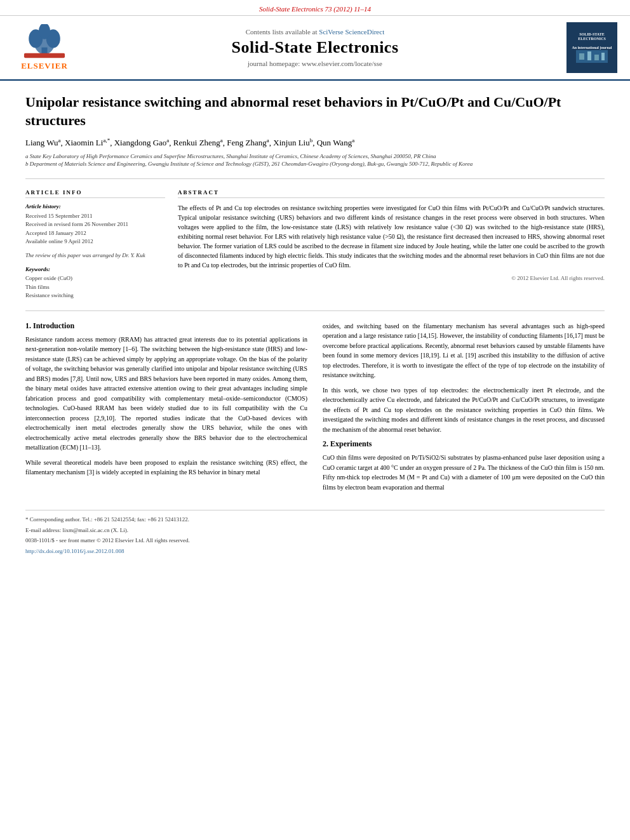  What do you see at coordinates (95, 245) in the screenshot?
I see `article-info-column: ARTICLE INFO Article history: Received 1…` at bounding box center [95, 245].